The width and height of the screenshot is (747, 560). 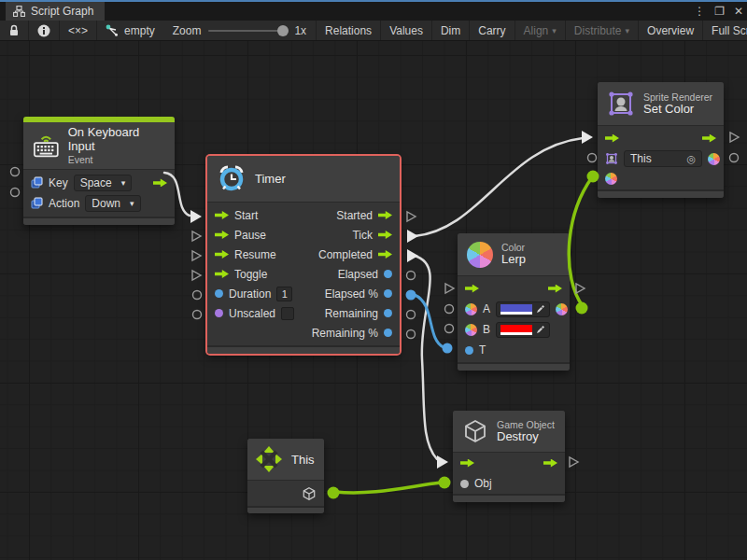 What do you see at coordinates (348, 30) in the screenshot?
I see `relations-button: Relations` at bounding box center [348, 30].